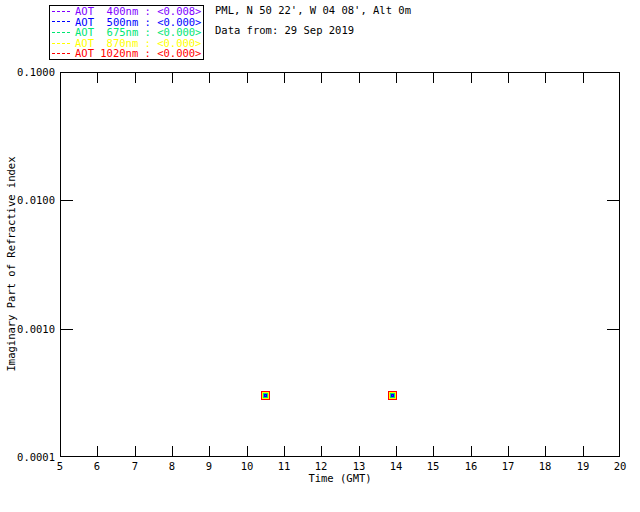 The image size is (640, 512). Describe the element at coordinates (128, 12) in the screenshot. I see `legend-entry: AOT 400nm : <0.008>` at that location.